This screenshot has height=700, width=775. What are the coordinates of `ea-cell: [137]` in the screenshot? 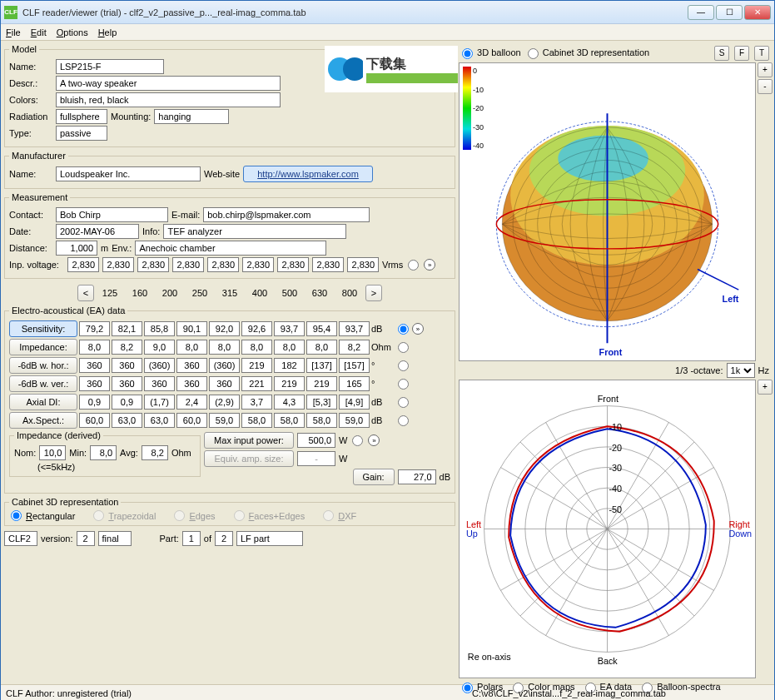 It's located at (321, 365).